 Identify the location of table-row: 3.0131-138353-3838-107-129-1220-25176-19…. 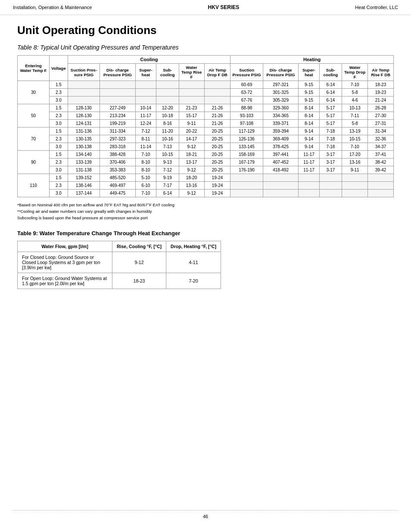
(206, 170).